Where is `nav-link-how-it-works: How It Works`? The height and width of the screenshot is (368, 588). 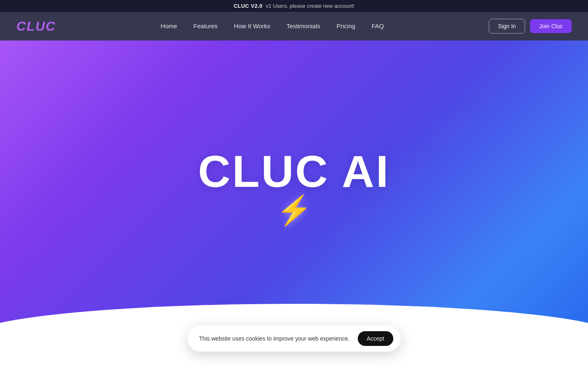 nav-link-how-it-works: How It Works is located at coordinates (252, 26).